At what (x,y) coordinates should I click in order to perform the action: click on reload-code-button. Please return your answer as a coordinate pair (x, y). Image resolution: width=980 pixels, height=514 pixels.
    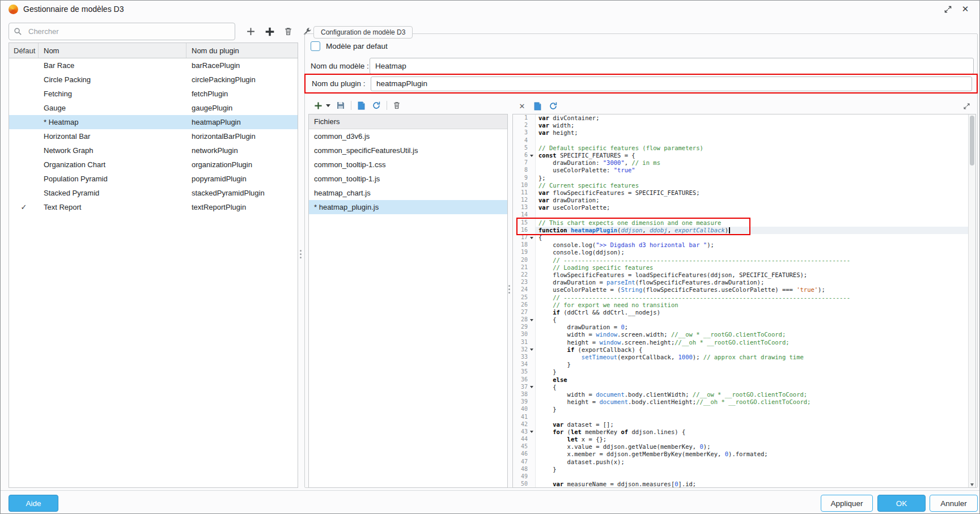
    Looking at the image, I should click on (553, 107).